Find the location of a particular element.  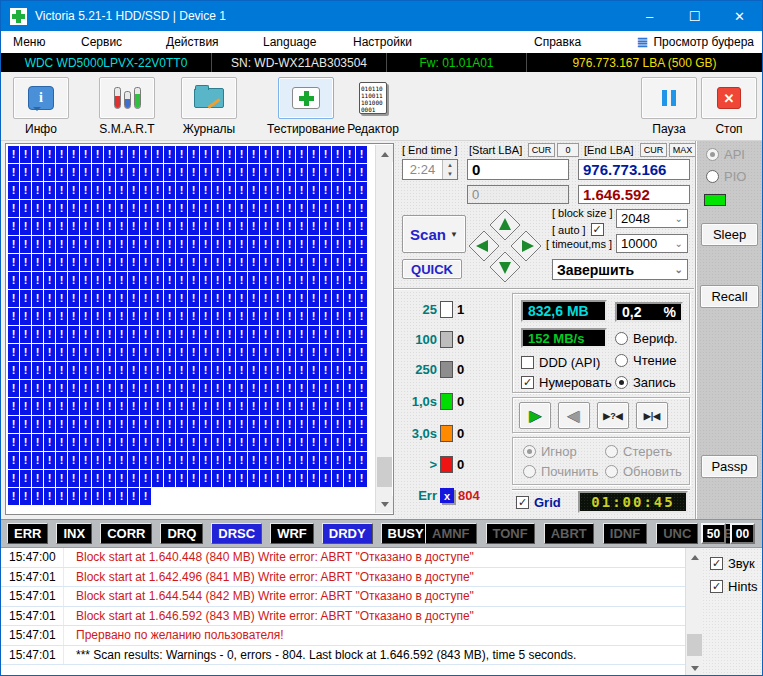

hints-checkbox: ✓ is located at coordinates (716, 586).